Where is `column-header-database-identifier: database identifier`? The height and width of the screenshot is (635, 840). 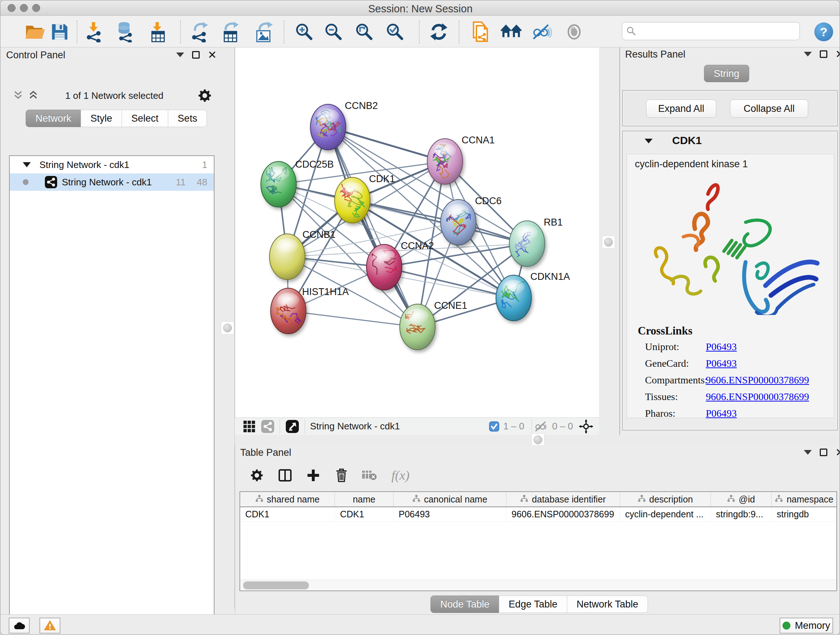 column-header-database-identifier: database identifier is located at coordinates (564, 499).